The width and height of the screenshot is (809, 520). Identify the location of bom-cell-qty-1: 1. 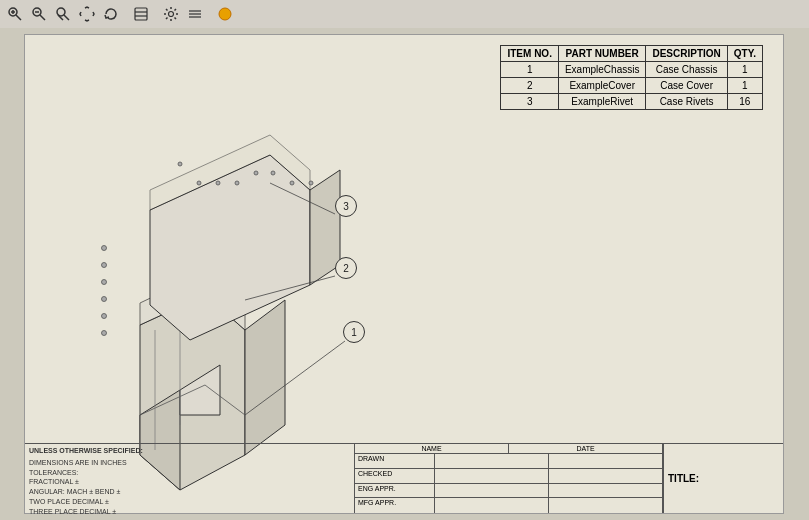
(744, 70).